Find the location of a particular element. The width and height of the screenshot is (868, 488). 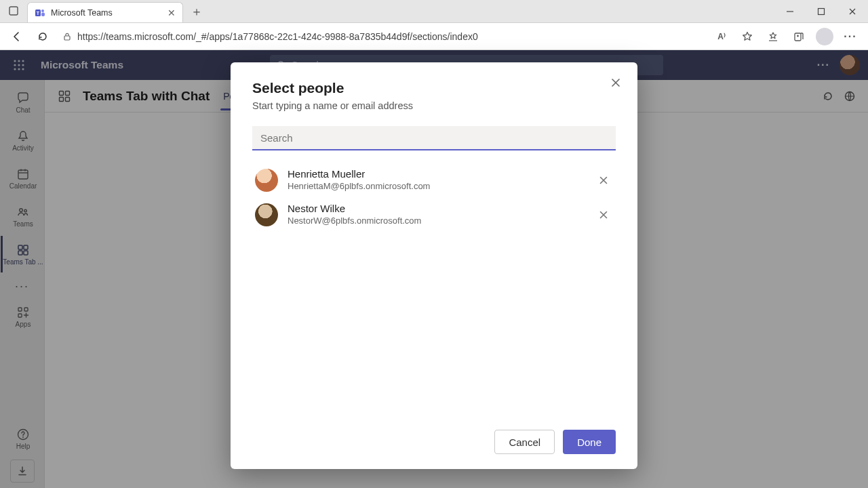

favorites-bar-button is located at coordinates (773, 37).